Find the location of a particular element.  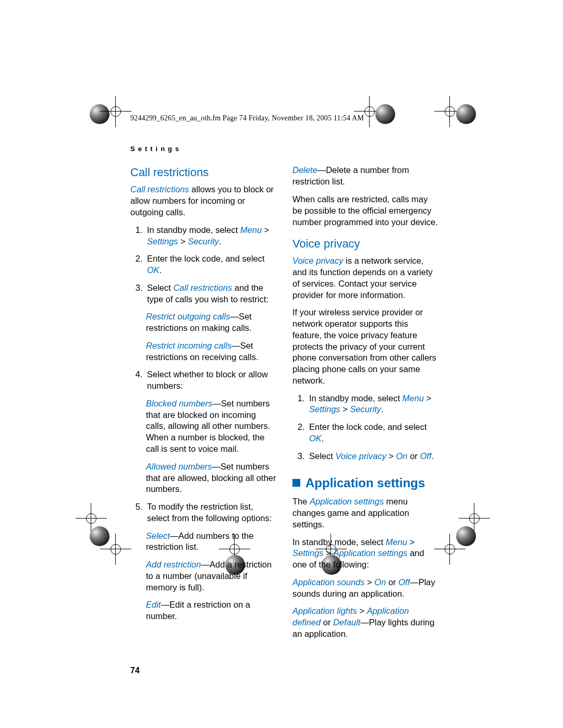

body-text: The Application settings menu changes ga… is located at coordinates (366, 513).